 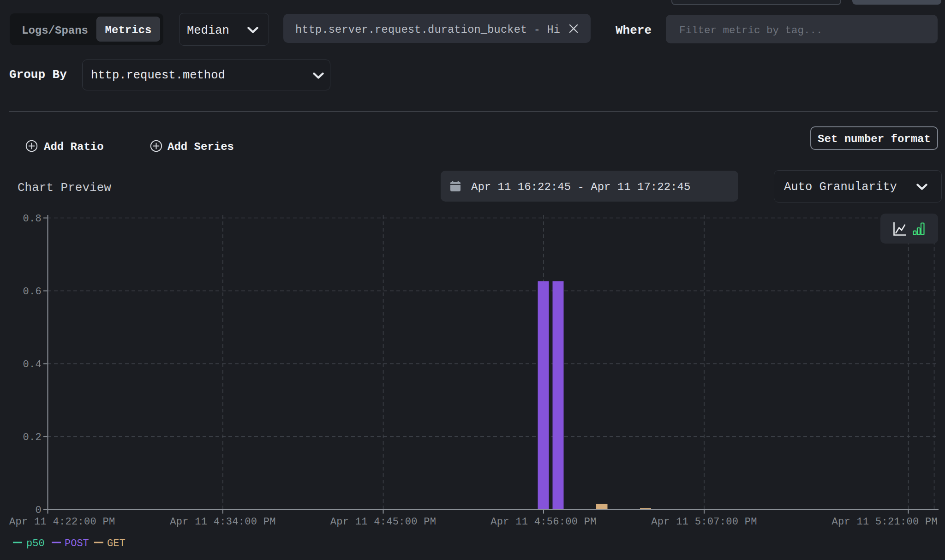 What do you see at coordinates (32, 364) in the screenshot?
I see `svg-text: 0.4` at bounding box center [32, 364].